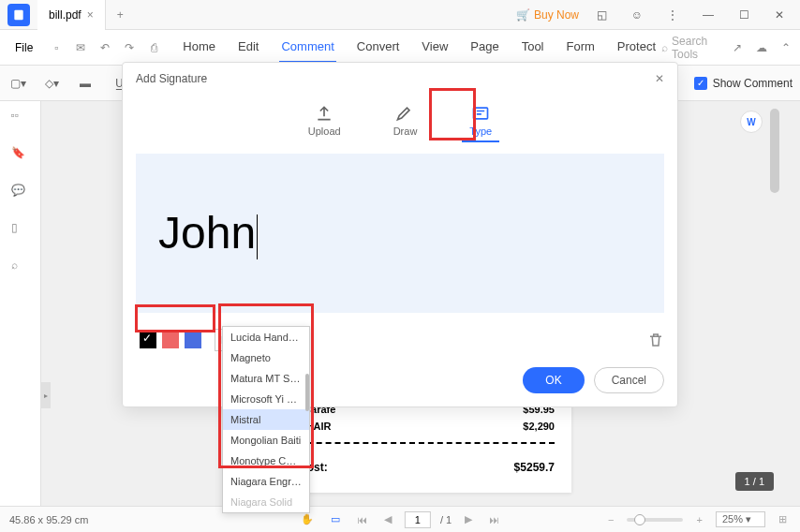 This screenshot has width=800, height=532. Describe the element at coordinates (601, 15) in the screenshot. I see `notification-icon: ◱` at that location.